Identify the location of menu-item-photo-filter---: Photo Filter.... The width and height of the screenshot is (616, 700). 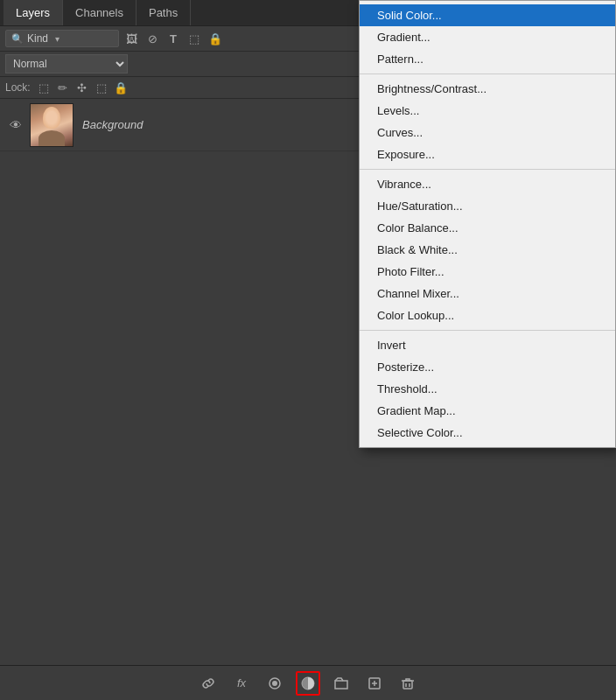
(487, 271).